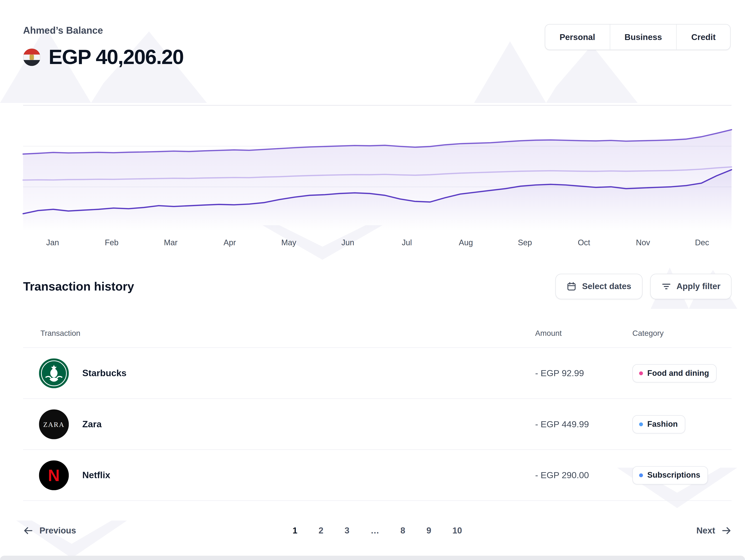 The image size is (745, 560). Describe the element at coordinates (377, 372) in the screenshot. I see `table-row: Starbucks- EGP 92.99Food and dining` at that location.